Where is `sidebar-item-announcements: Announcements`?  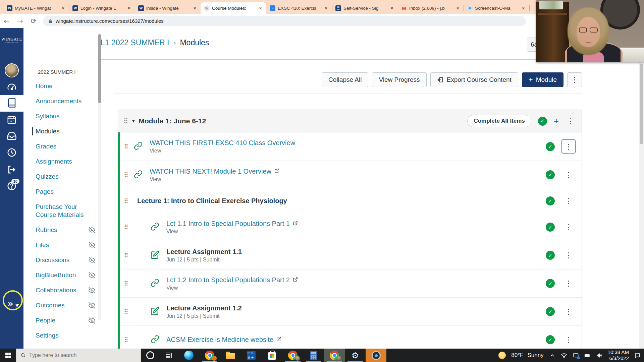 sidebar-item-announcements: Announcements is located at coordinates (67, 101).